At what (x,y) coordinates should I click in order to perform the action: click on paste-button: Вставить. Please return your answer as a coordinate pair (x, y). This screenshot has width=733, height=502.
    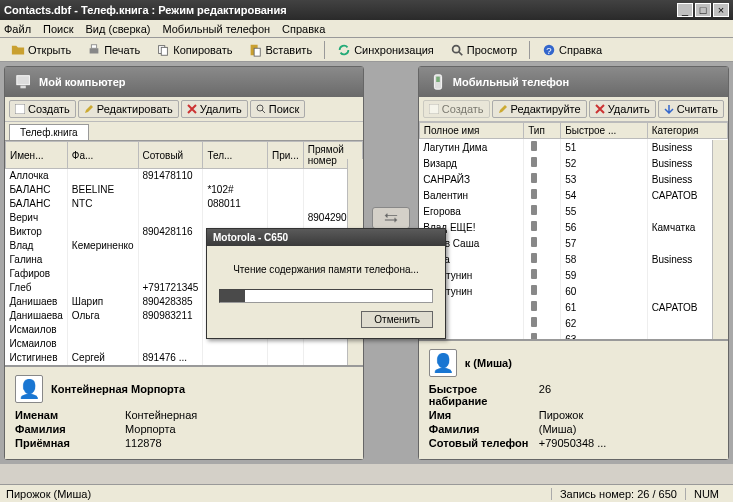
    Looking at the image, I should click on (280, 50).